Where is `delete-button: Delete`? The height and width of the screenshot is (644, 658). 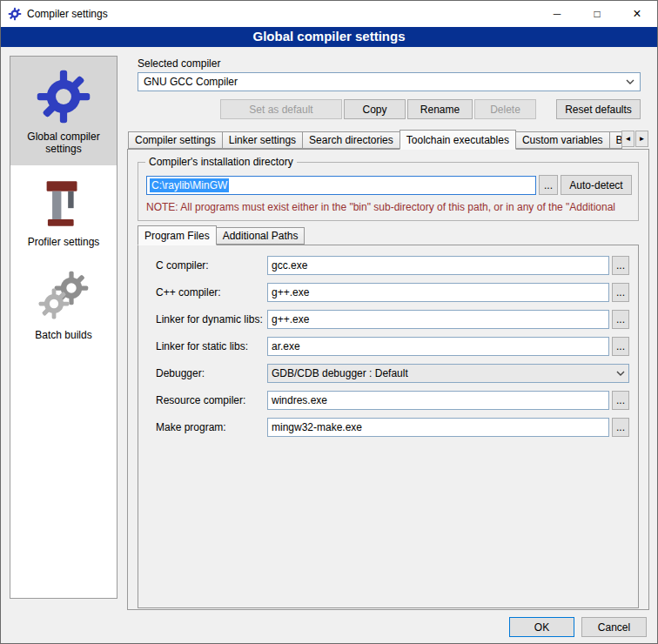 delete-button: Delete is located at coordinates (505, 110).